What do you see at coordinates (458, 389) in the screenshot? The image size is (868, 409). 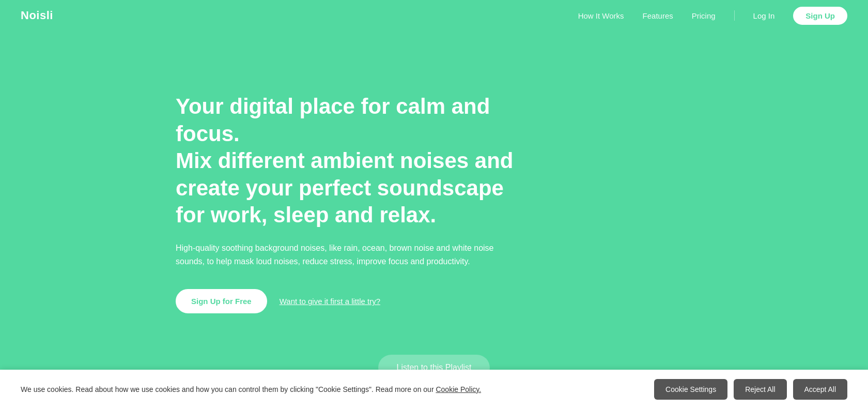 I see `cookie-policy-link: Cookie Policy.` at bounding box center [458, 389].